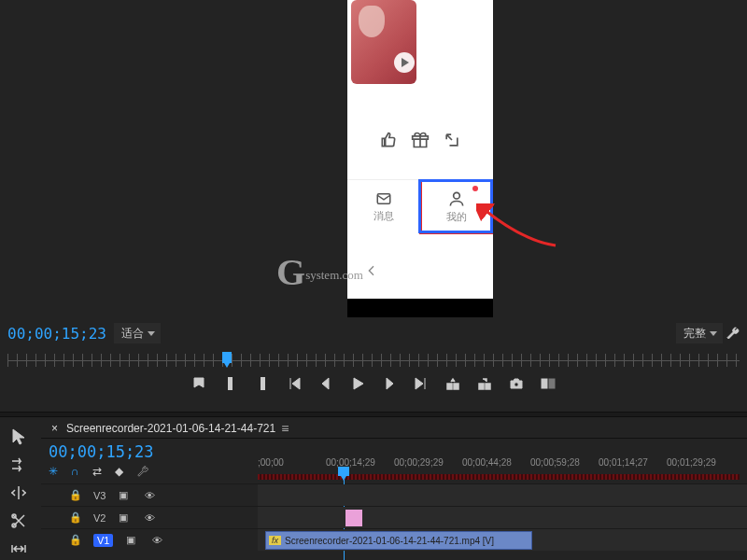  I want to click on fit-select: 适合, so click(137, 333).